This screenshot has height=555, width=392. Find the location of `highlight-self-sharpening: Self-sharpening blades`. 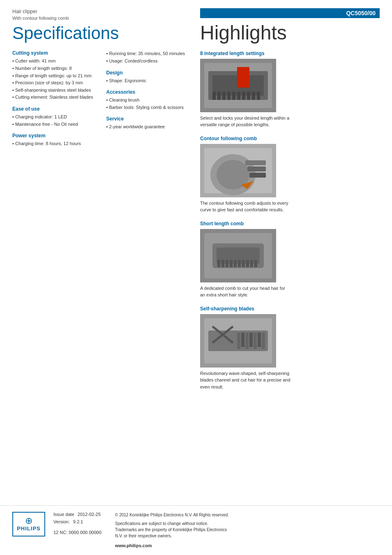

highlight-self-sharpening: Self-sharpening blades is located at coordinates (290, 348).